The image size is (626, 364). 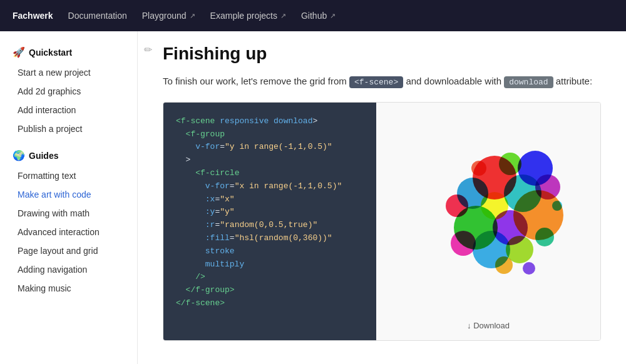 What do you see at coordinates (270, 213) in the screenshot?
I see `code-line-8: :y="y"` at bounding box center [270, 213].